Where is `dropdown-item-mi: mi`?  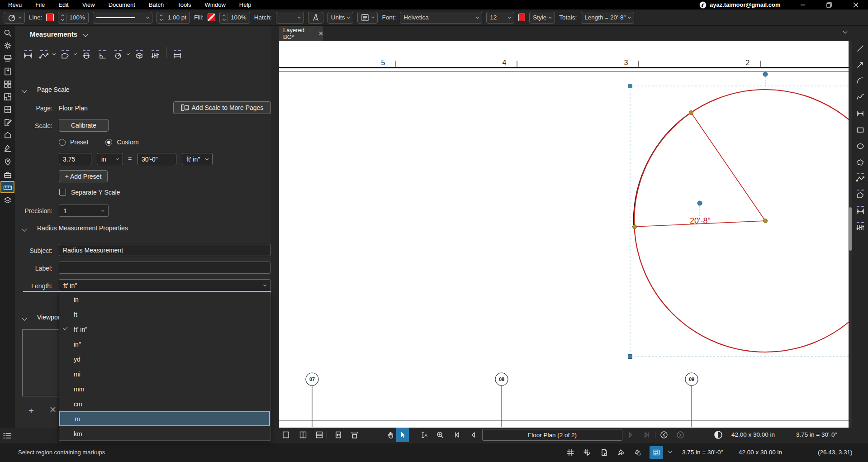 dropdown-item-mi: mi is located at coordinates (165, 374).